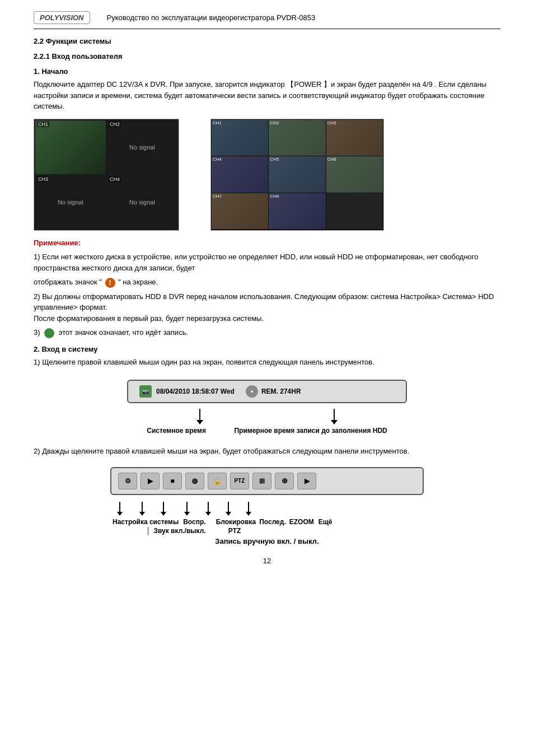 The width and height of the screenshot is (534, 756). Describe the element at coordinates (115, 124) in the screenshot. I see `ch2-label: CH2` at that location.